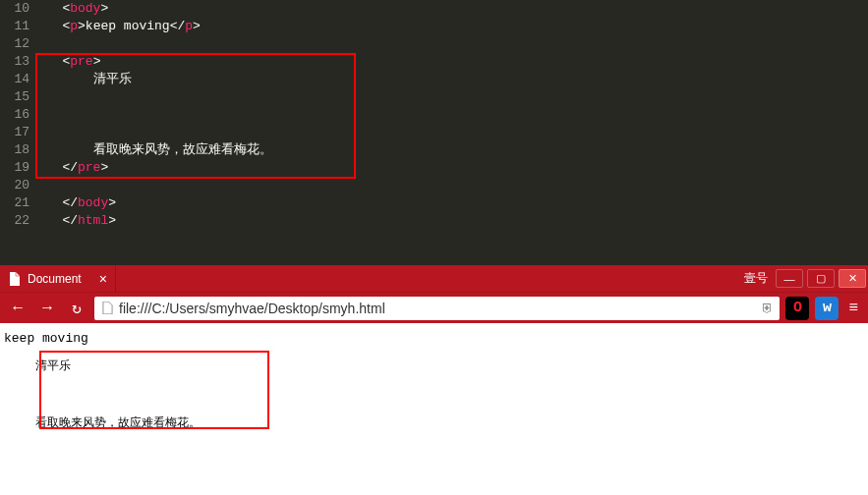  Describe the element at coordinates (427, 279) in the screenshot. I see `tab-strip` at that location.